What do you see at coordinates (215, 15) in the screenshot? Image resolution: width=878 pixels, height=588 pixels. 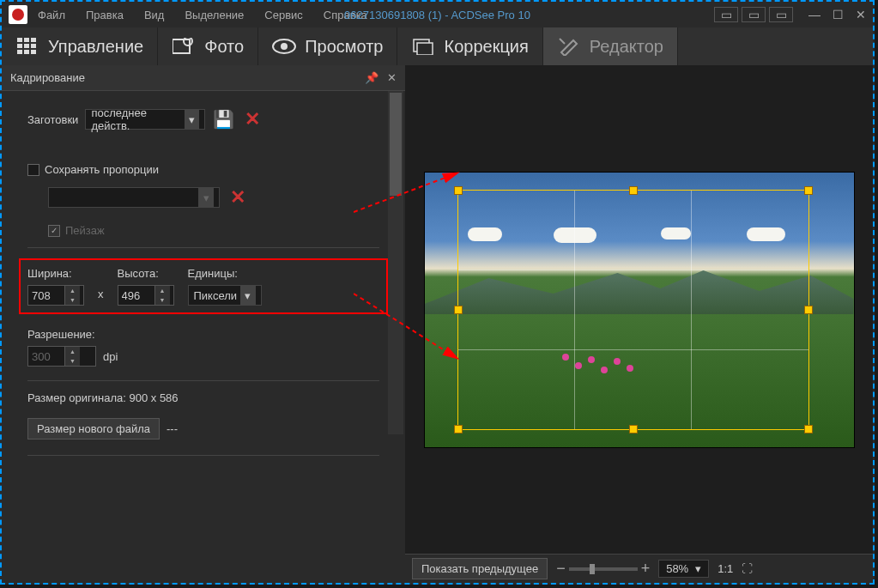 I see `menu-select: Выделение` at bounding box center [215, 15].